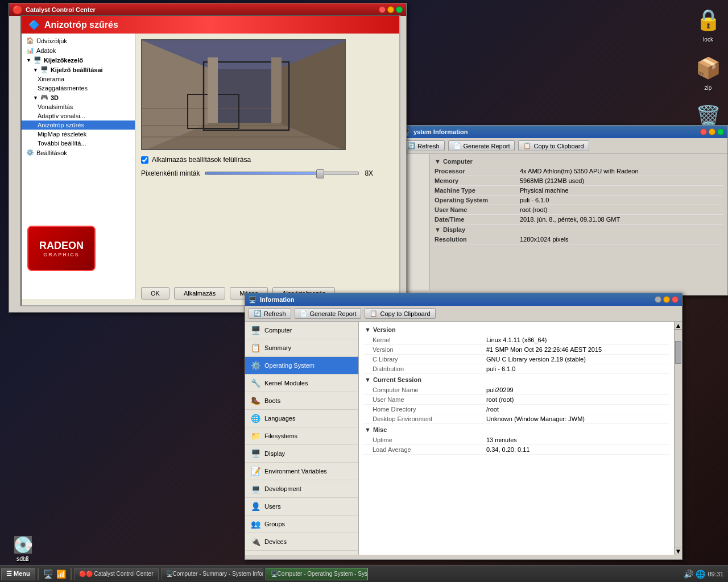  I want to click on processor-row: Processor 4x AMD Athlon(tm) 5350 APU wit…, so click(579, 172).